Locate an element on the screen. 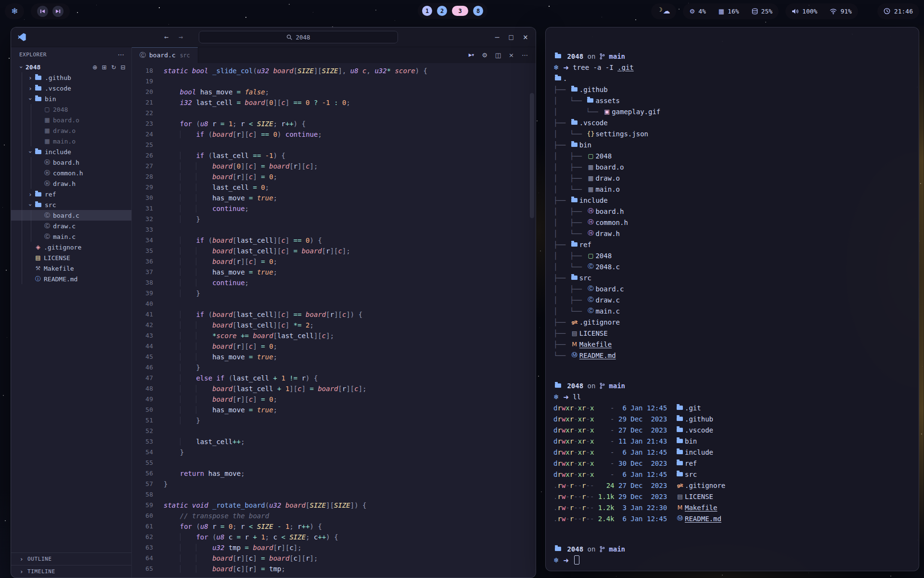 The width and height of the screenshot is (924, 578). code-line-54: 54 } is located at coordinates (334, 452).